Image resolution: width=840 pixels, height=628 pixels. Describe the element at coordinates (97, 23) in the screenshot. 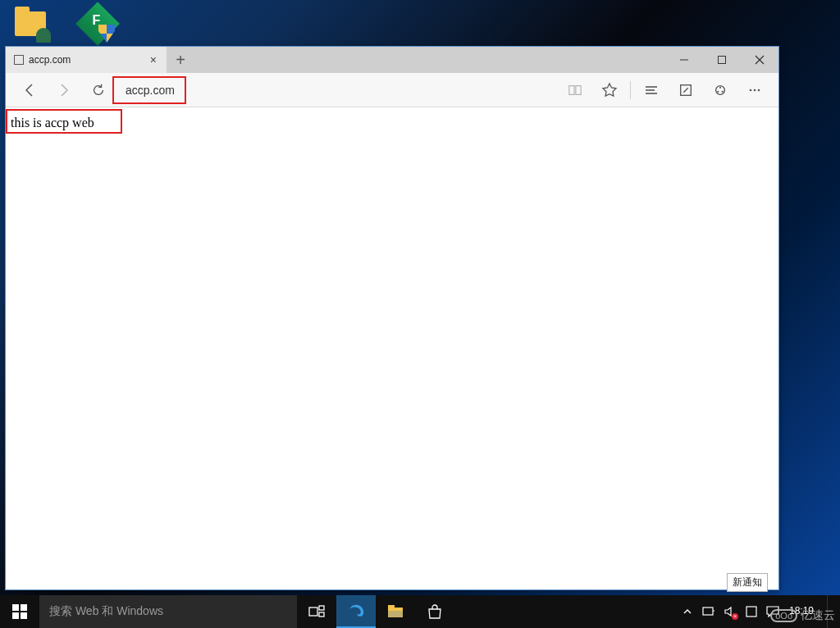

I see `desktop-app-icon: F` at that location.